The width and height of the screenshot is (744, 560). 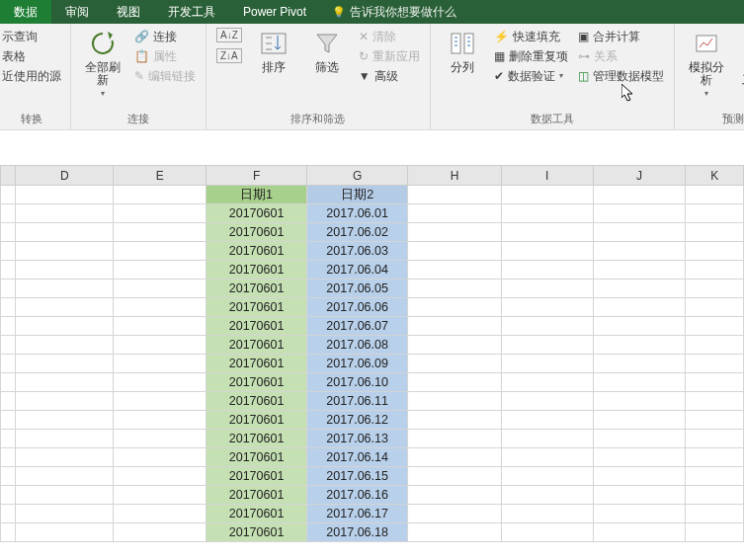 I want to click on table-row: 201706012017.06.13, so click(x=372, y=439).